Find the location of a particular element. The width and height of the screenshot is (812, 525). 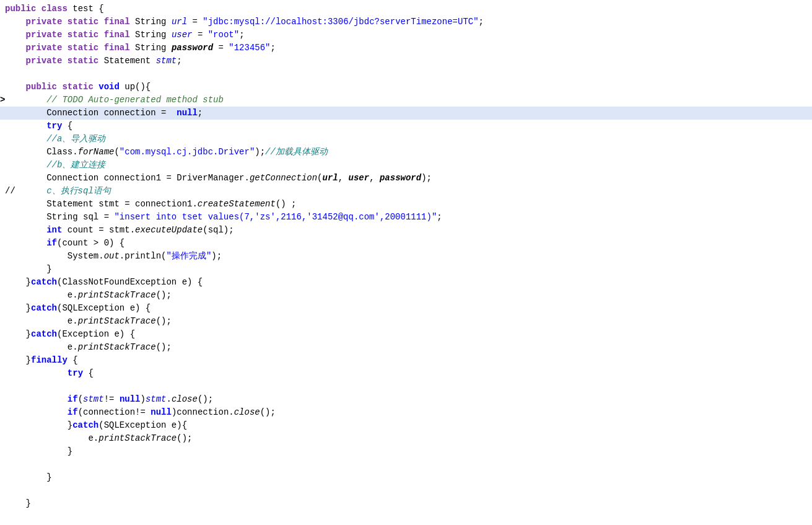

code-line-7: public static void up(){ is located at coordinates (406, 87).